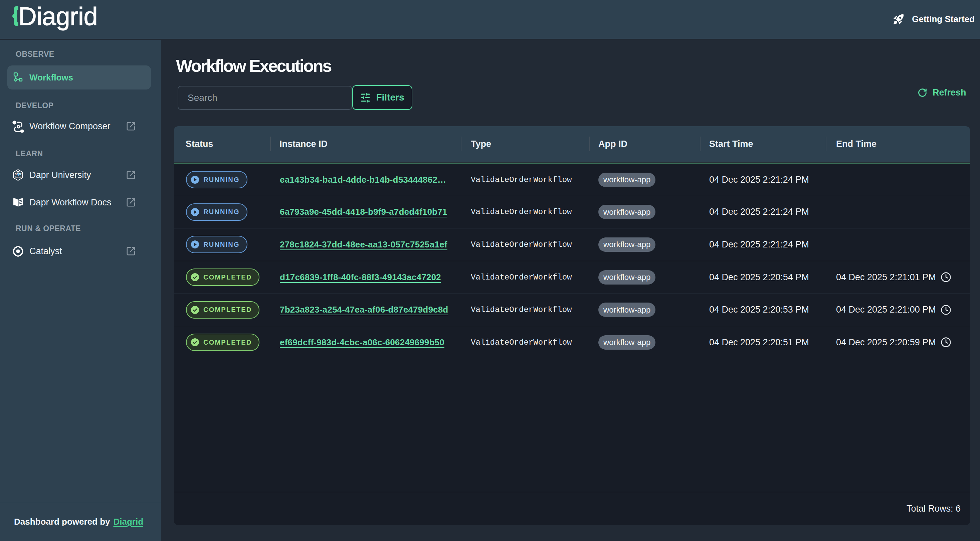 The height and width of the screenshot is (541, 980). Describe the element at coordinates (18, 177) in the screenshot. I see `svg-text: University` at that location.